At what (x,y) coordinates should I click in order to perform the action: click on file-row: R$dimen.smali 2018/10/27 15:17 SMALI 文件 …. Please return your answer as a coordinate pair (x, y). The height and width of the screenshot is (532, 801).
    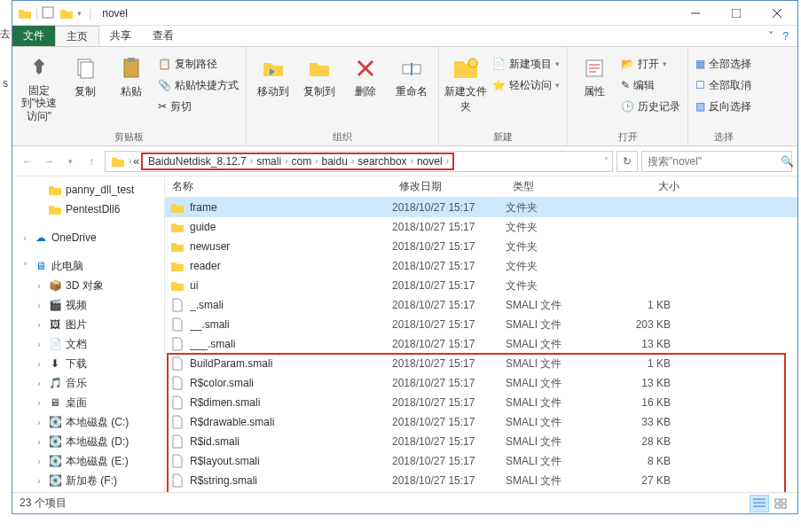
    Looking at the image, I should click on (481, 403).